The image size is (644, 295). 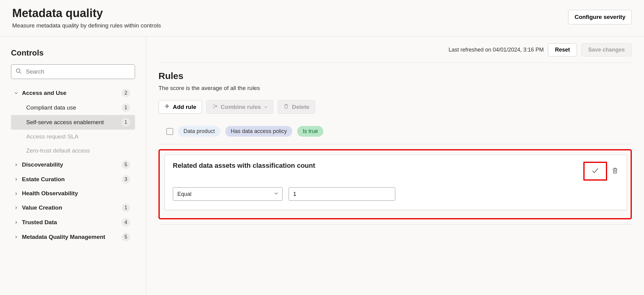 What do you see at coordinates (496, 50) in the screenshot?
I see `last-refreshed-label: Last refreshed on 04/01/2024, 3:16 PM` at bounding box center [496, 50].